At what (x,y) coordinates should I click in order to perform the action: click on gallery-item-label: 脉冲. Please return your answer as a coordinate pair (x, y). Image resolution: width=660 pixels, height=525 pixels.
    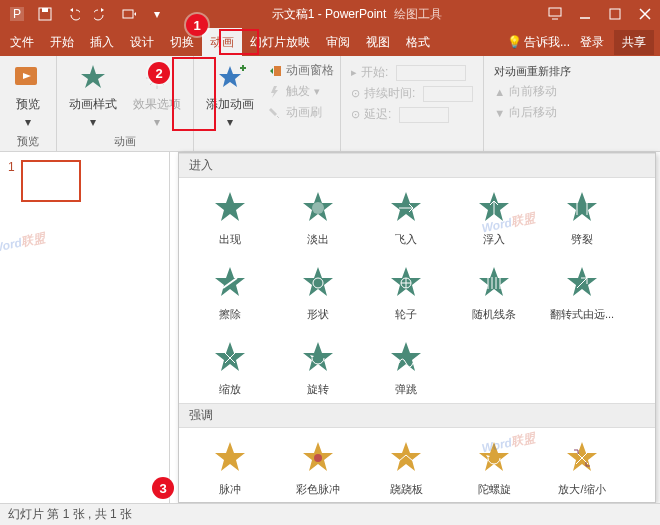
    Looking at the image, I should click on (230, 490).